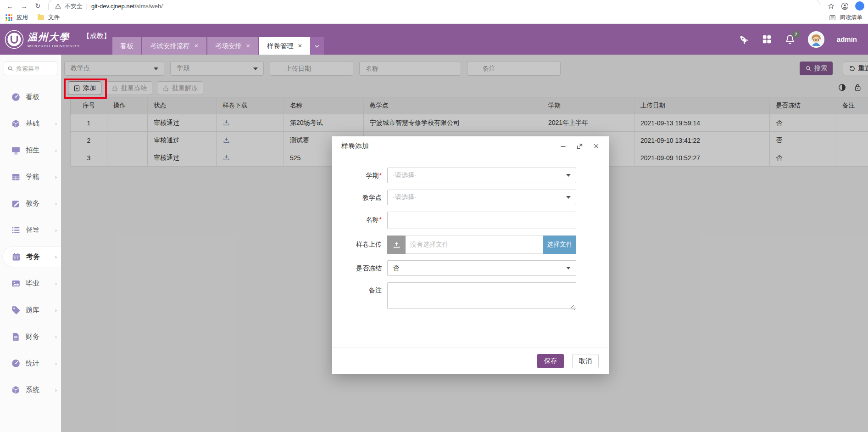 This screenshot has width=868, height=432. I want to click on sidebar-item-系统: 系统›, so click(30, 390).